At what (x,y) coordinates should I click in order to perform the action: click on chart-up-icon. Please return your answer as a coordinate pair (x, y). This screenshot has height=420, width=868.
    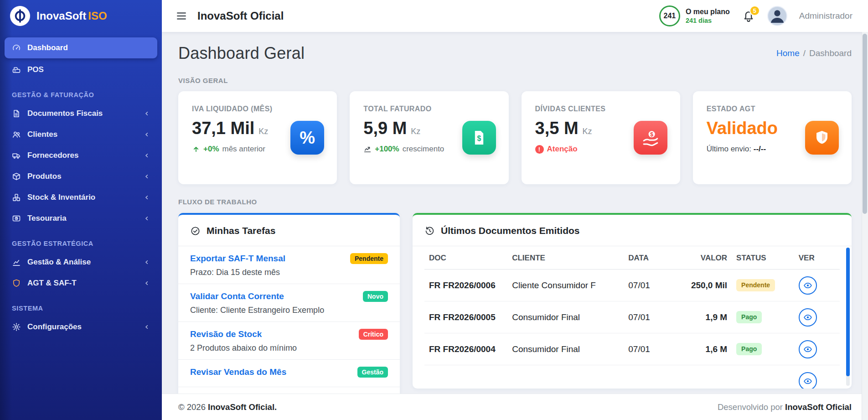
    Looking at the image, I should click on (367, 149).